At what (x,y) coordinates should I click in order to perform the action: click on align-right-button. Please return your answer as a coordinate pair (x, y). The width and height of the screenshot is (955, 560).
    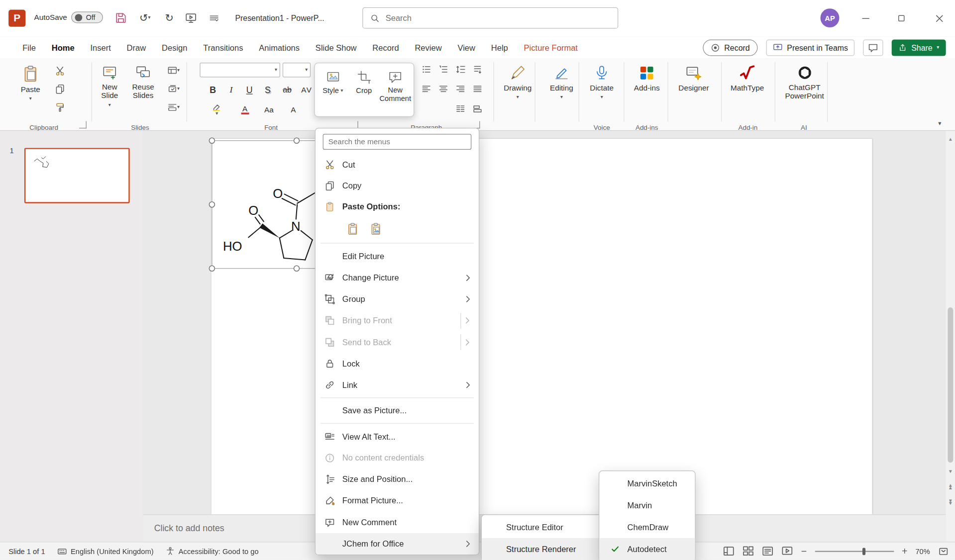
    Looking at the image, I should click on (461, 89).